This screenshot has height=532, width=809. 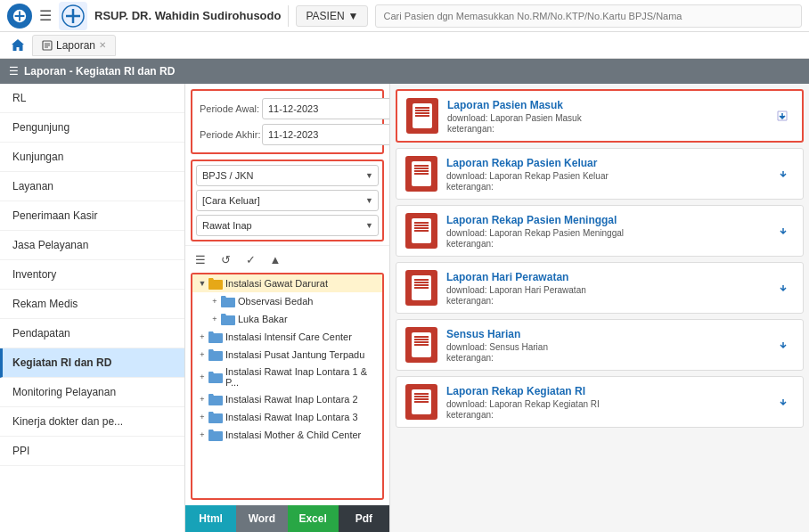 What do you see at coordinates (93, 305) in the screenshot?
I see `sidebar-item-rekam-medis: Rekam Medis` at bounding box center [93, 305].